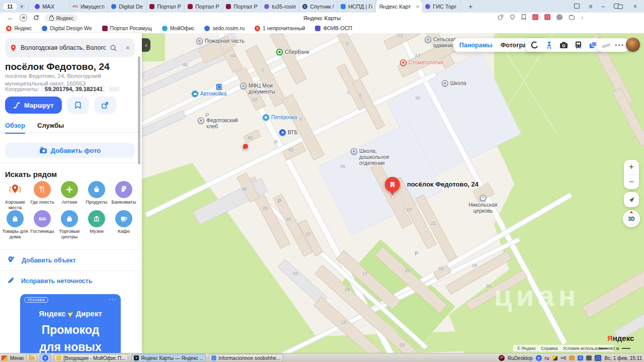  I want to click on restore-button, so click(619, 7).